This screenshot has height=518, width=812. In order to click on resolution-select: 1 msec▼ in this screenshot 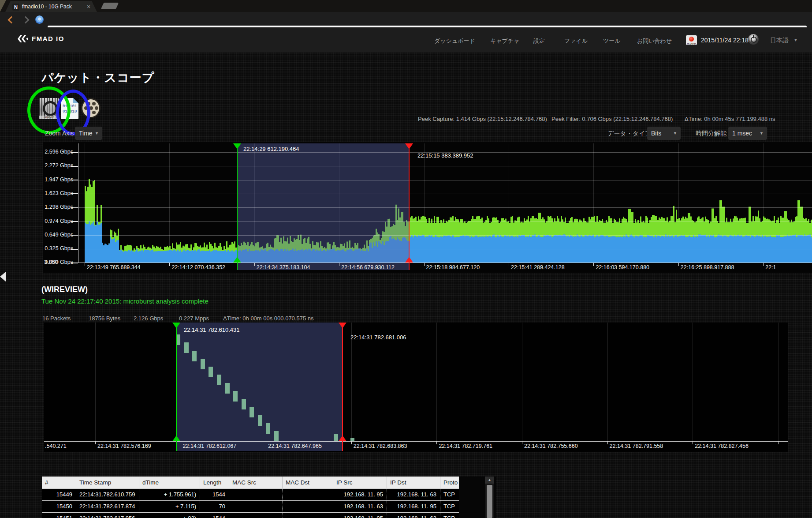, I will do `click(748, 133)`.